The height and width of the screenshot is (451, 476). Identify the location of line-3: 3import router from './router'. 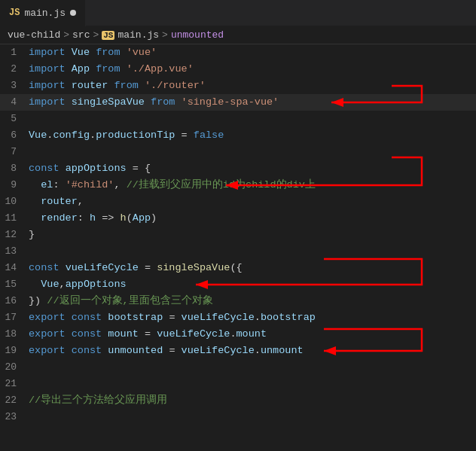
(238, 86).